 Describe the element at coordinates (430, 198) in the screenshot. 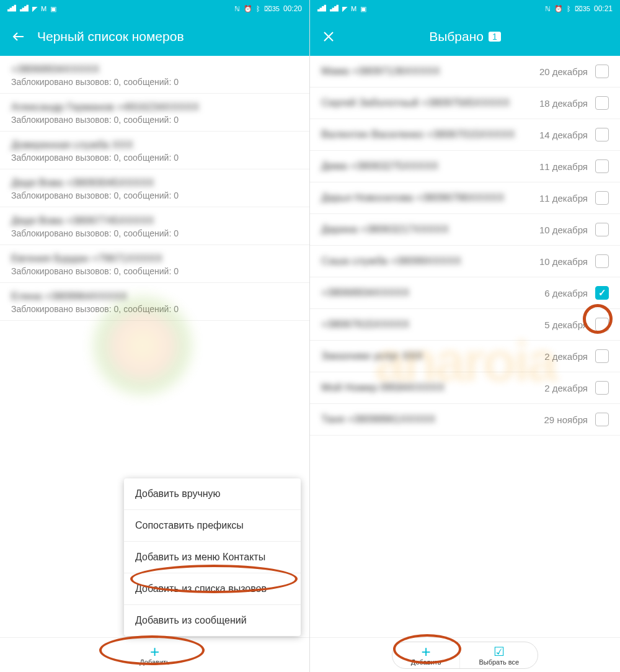

I see `contact-name: Дарья Новоселова +38096796XXXXX` at that location.